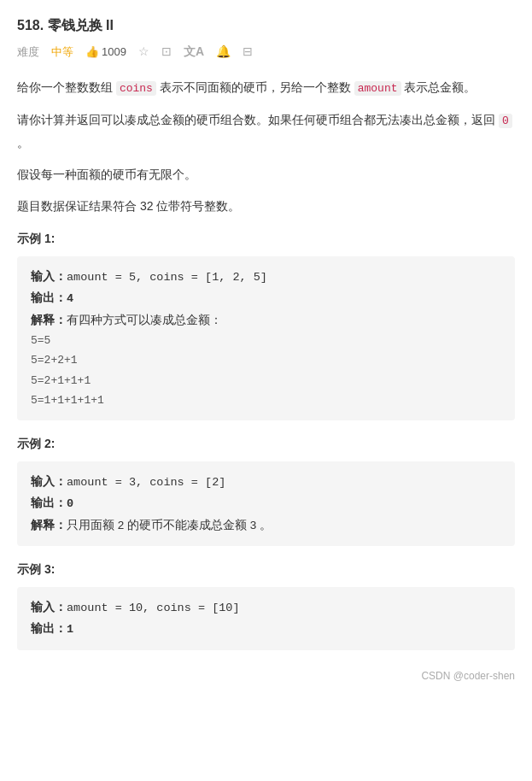 The image size is (532, 781). I want to click on example1-input-row: 输入：amount = 5, coins = [1, 2, 5], so click(266, 277).